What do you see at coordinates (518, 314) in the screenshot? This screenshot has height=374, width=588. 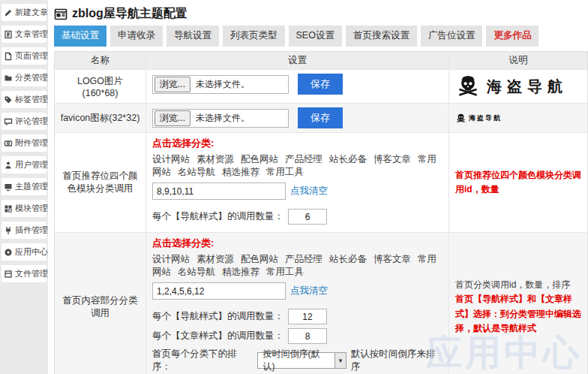 I see `row-note-red: 首页【导航样式】和【文章样式】选择：到分类管理中编辑选择，默认是导航样式` at bounding box center [518, 314].